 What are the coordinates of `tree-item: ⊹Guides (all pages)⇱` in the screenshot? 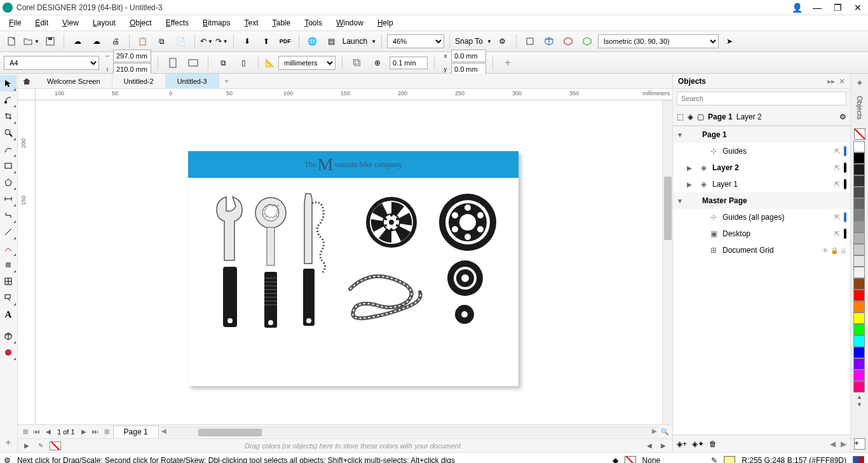 It's located at (761, 217).